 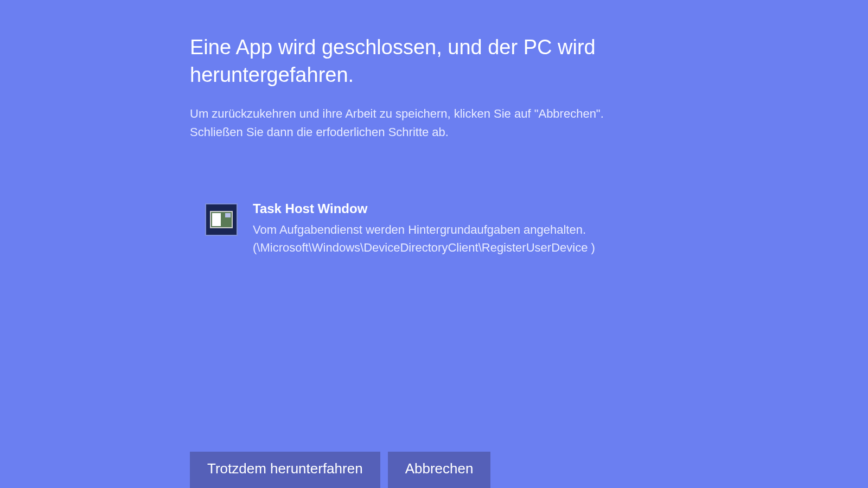 What do you see at coordinates (533, 230) in the screenshot?
I see `app-description: Vom Aufgabendienst werden Hintergrundauf…` at bounding box center [533, 230].